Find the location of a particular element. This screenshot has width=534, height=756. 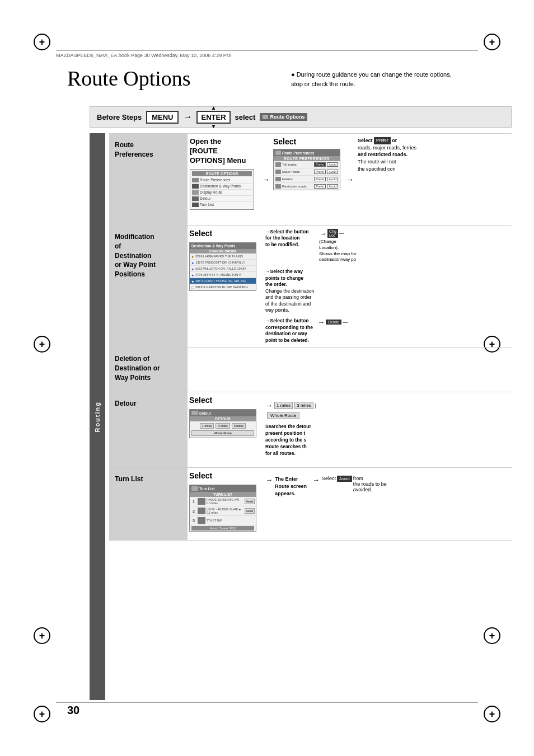

label-deletion: Deletion ofDestination orWay Points is located at coordinates (148, 369).